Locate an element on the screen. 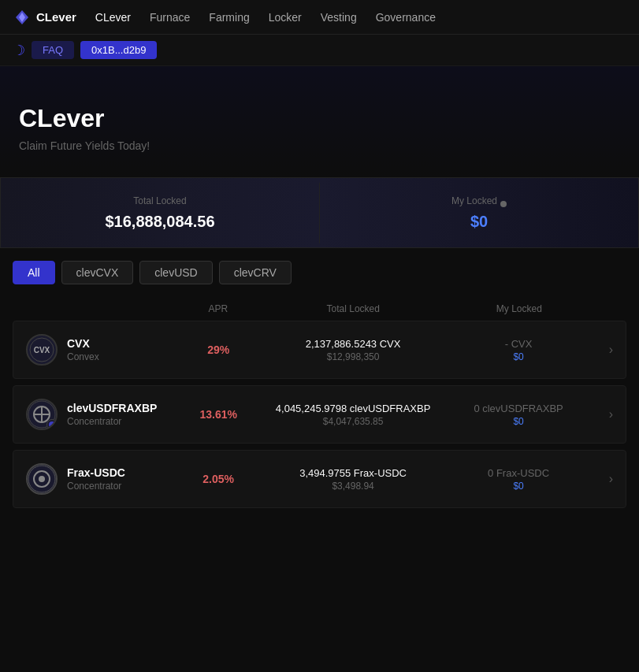 Image resolution: width=639 pixels, height=672 pixels. stats-panel: Total Locked $16,888,084.56 My Locked $0 is located at coordinates (320, 213).